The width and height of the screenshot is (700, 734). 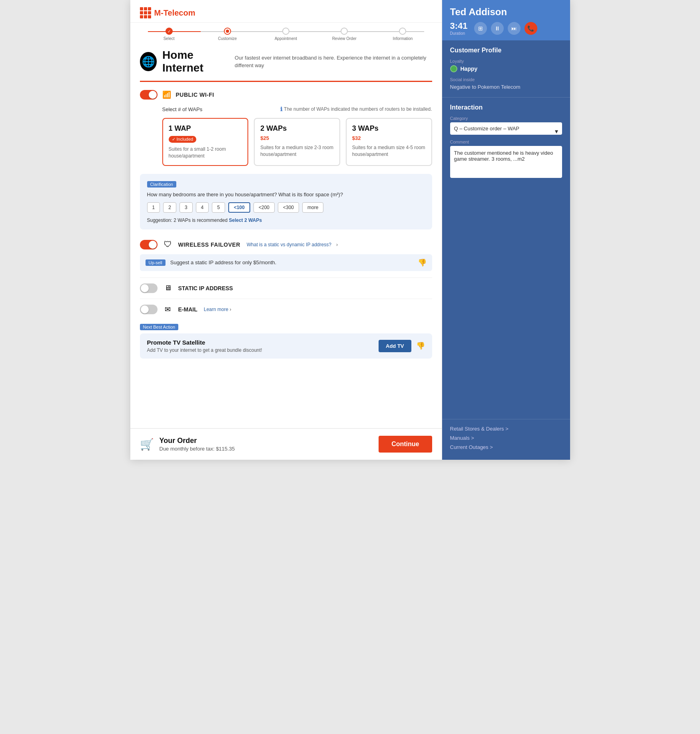 I want to click on room-btn-1: 1, so click(x=154, y=207).